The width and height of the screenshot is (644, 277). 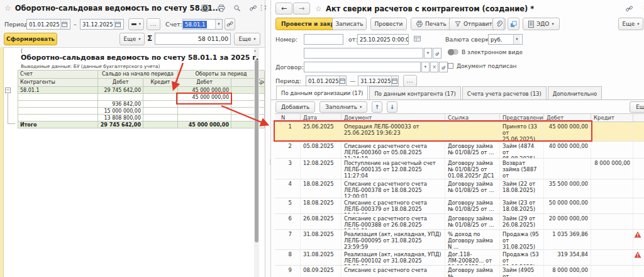 I want to click on grid-row: 7 31.08.2025 Реализация (акт, накладная,…, so click(x=459, y=240).